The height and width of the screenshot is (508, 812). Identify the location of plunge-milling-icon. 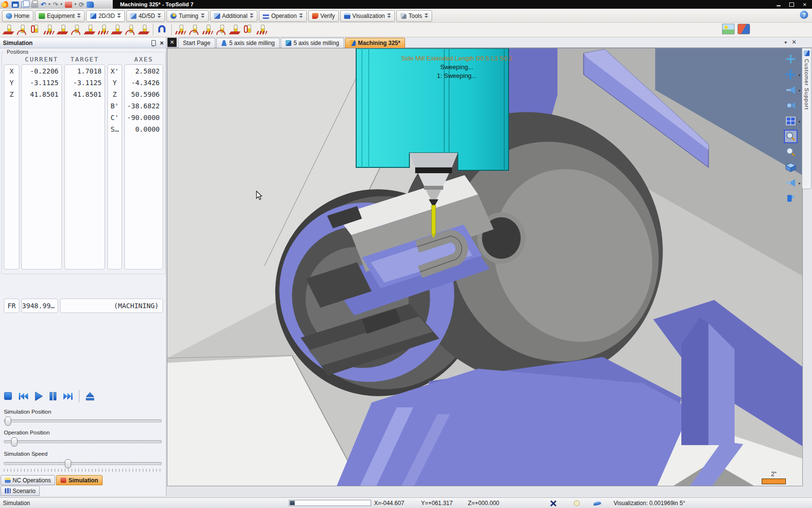
(117, 30).